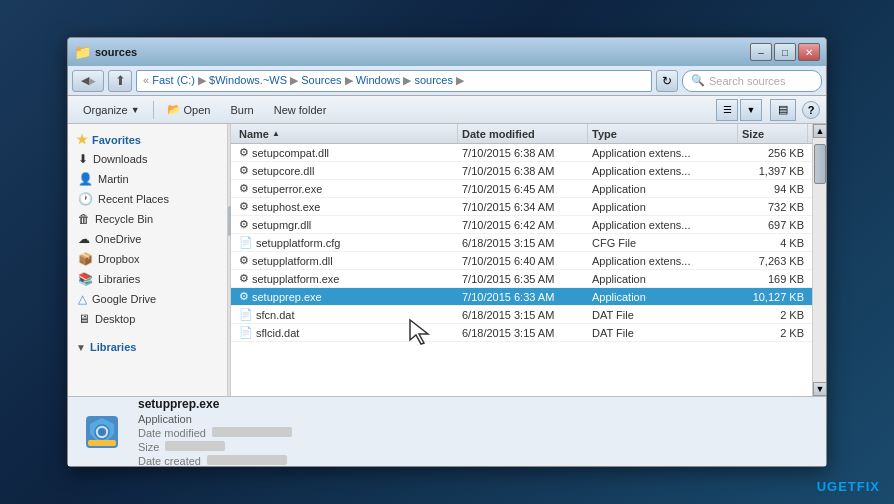 The width and height of the screenshot is (894, 504). I want to click on title-bar-left: 📁 sources, so click(106, 52).